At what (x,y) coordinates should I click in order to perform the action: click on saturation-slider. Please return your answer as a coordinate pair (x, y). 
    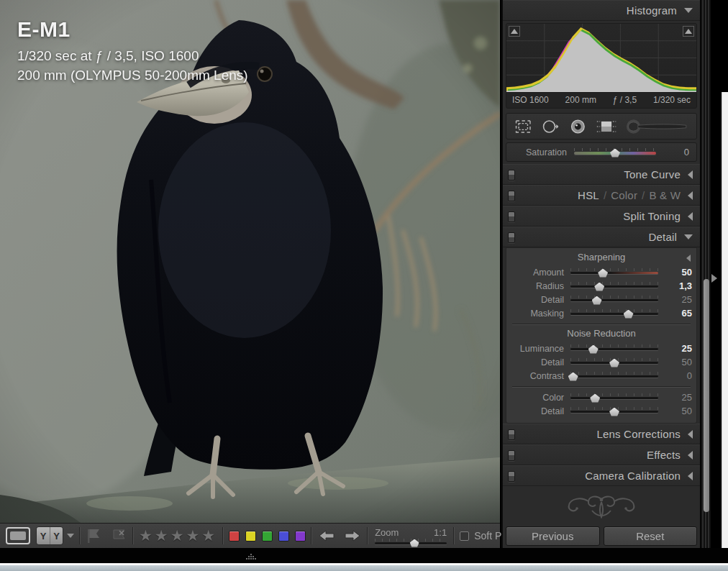
    Looking at the image, I should click on (615, 152).